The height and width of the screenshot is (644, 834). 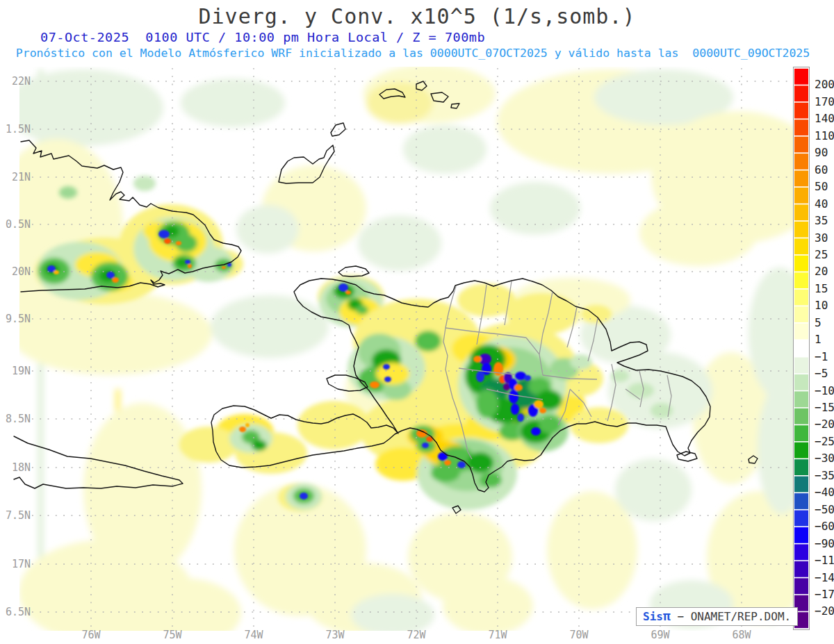 I want to click on svg-text: −35, so click(x=824, y=475).